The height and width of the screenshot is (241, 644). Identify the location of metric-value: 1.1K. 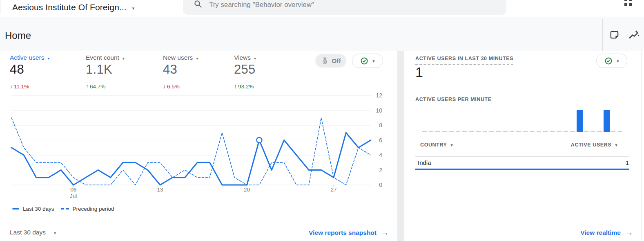
(99, 70).